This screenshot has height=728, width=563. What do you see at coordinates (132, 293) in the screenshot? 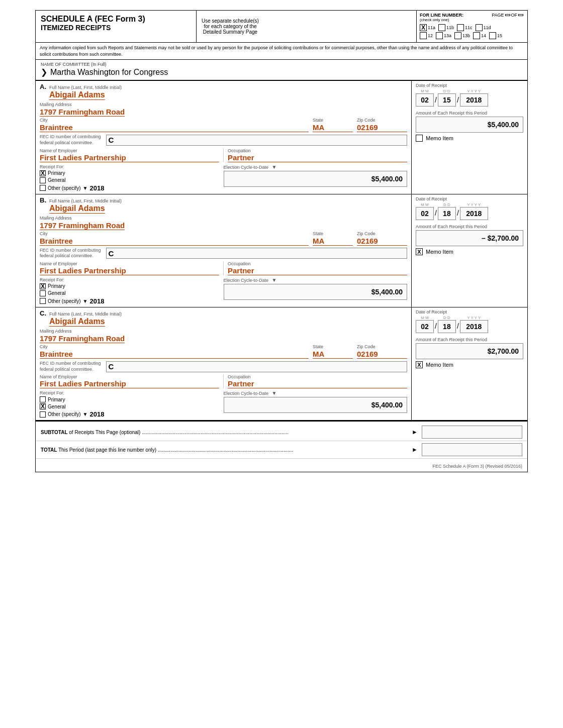
I see `section-b-general-option: General` at bounding box center [132, 293].